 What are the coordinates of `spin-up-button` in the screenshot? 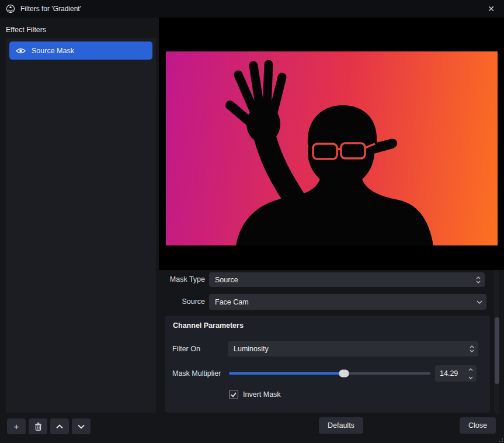 It's located at (471, 369).